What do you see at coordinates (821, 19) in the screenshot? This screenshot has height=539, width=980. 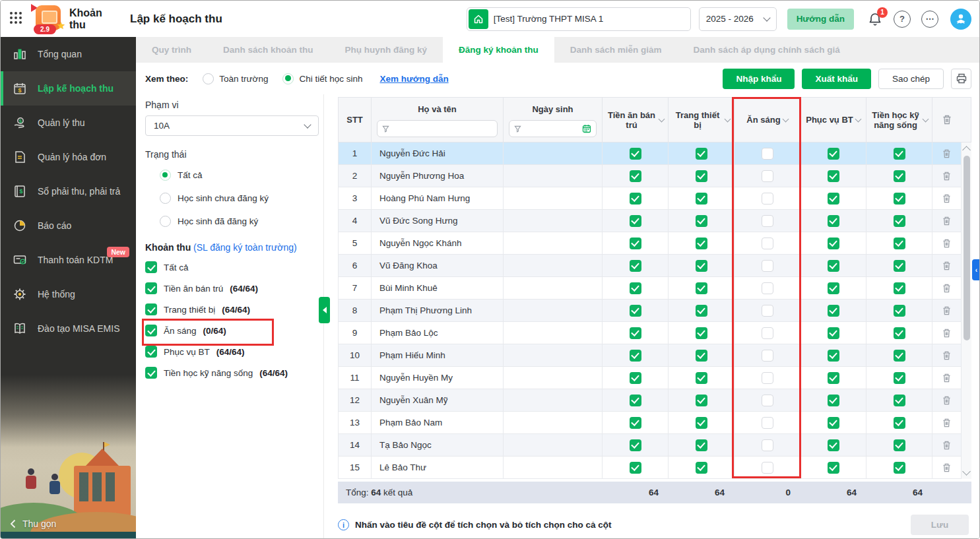 I see `guide-button: Hướng dẫn` at bounding box center [821, 19].